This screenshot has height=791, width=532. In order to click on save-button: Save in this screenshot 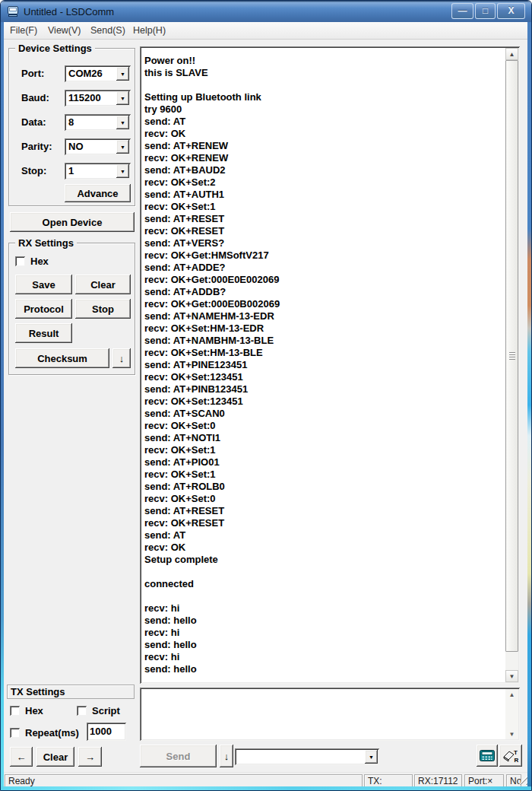, I will do `click(44, 284)`.